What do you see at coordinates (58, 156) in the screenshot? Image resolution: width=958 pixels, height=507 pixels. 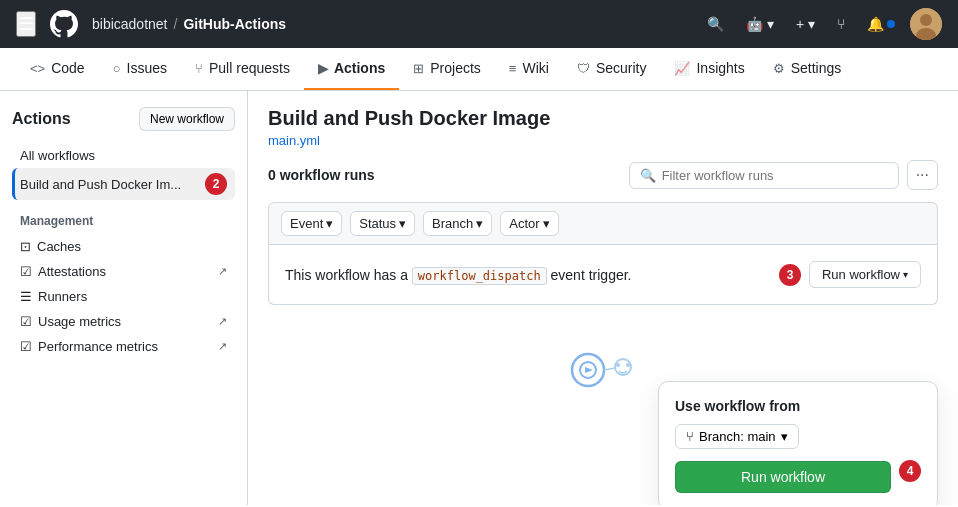 I see `all-workflows-label: All workflows` at bounding box center [58, 156].